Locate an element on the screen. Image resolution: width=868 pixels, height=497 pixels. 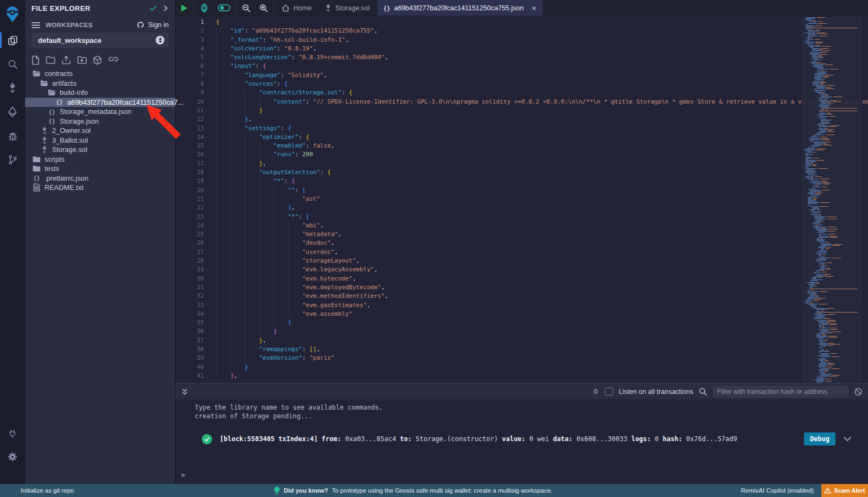
debug-button: Debug is located at coordinates (820, 439).